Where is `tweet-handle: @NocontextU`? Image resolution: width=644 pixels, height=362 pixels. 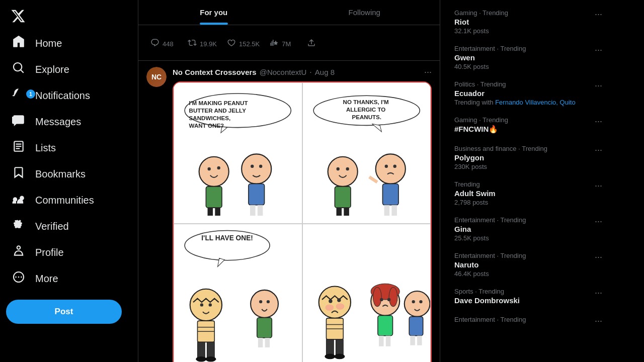 tweet-handle: @NocontextU is located at coordinates (283, 72).